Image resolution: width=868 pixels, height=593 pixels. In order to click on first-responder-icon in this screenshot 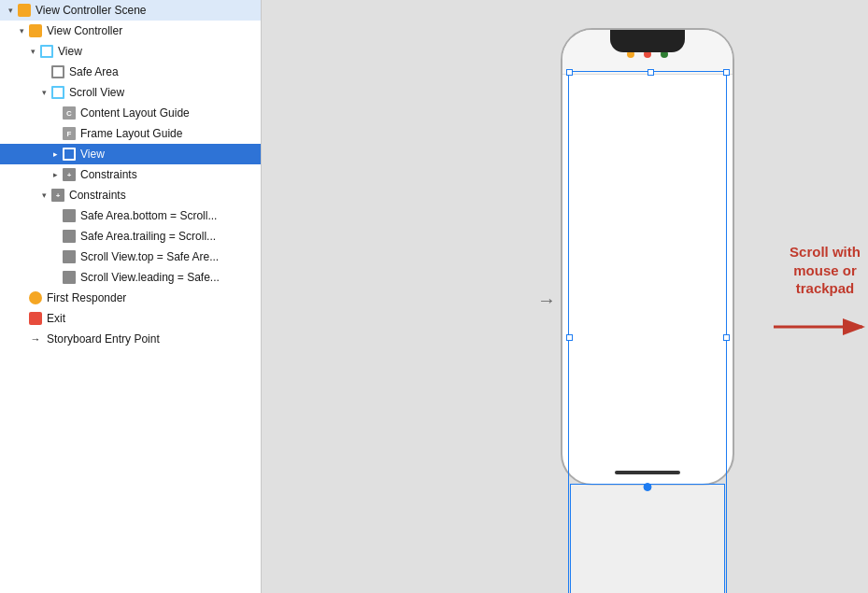, I will do `click(36, 298)`.